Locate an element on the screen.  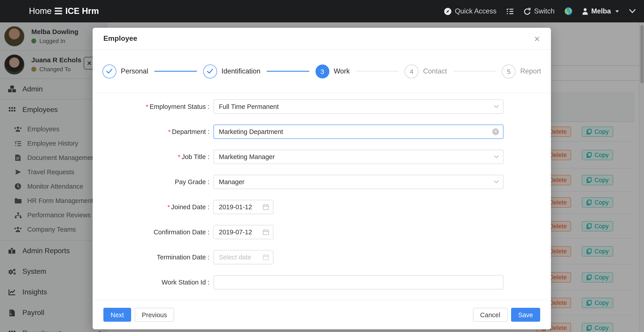
pay-grade-select: Manager is located at coordinates (358, 182).